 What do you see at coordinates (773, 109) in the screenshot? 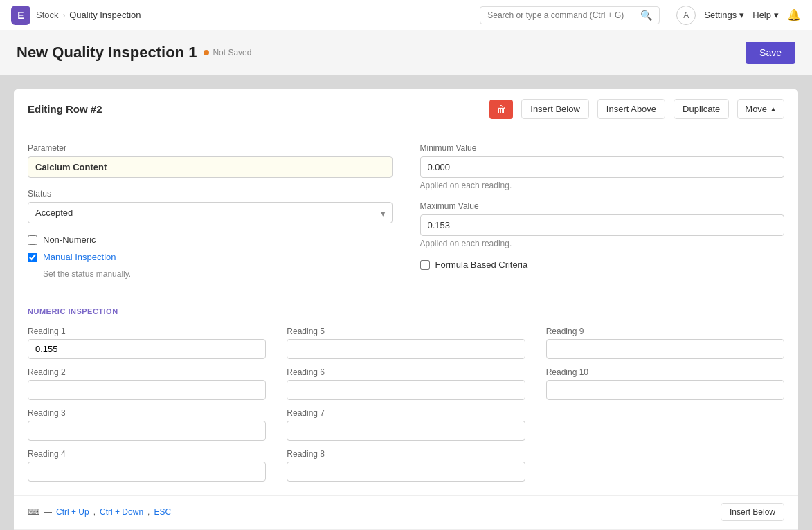
I see `chevron-up-icon: ▲` at bounding box center [773, 109].